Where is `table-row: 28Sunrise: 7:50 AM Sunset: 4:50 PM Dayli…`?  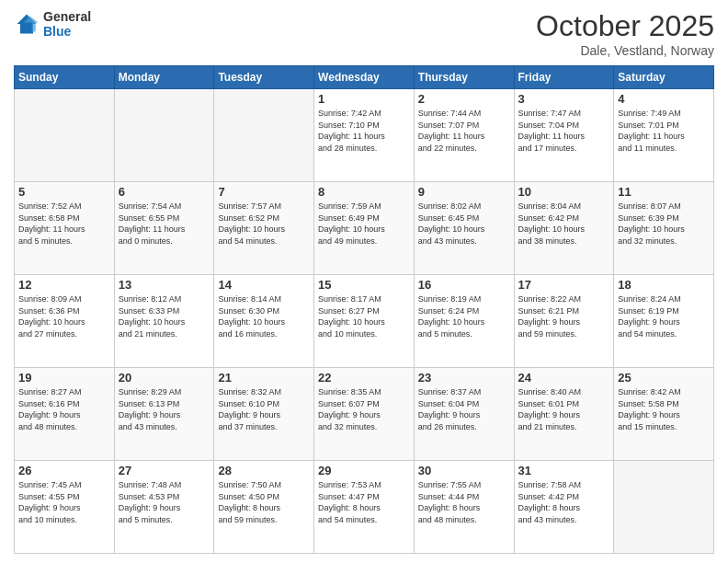
table-row: 28Sunrise: 7:50 AM Sunset: 4:50 PM Dayli… is located at coordinates (265, 508).